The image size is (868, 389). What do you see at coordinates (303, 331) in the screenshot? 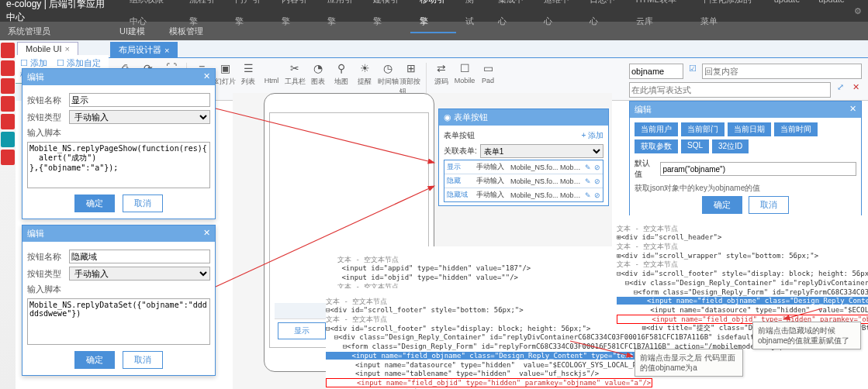
I see `form-btn-show: 显示` at bounding box center [303, 331].